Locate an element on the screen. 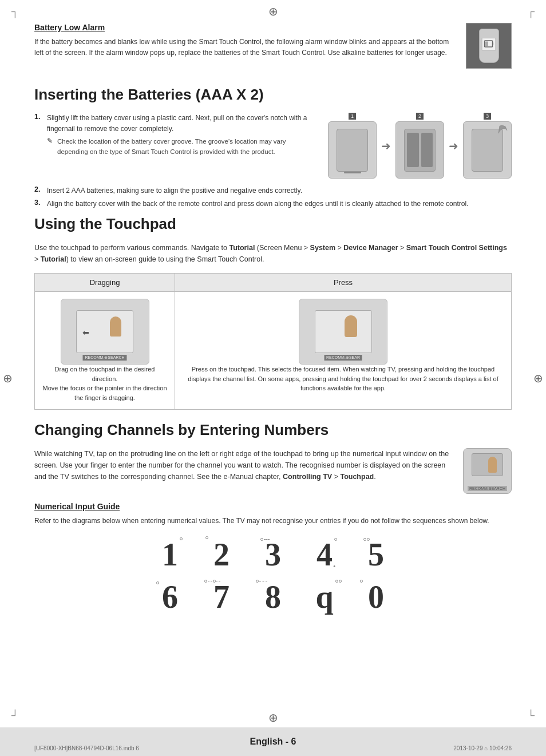 Image resolution: width=546 pixels, height=756 pixels. footer-file-info: [UF8000-XH]BN68-04794D-06L16.indb 6 is located at coordinates (87, 749).